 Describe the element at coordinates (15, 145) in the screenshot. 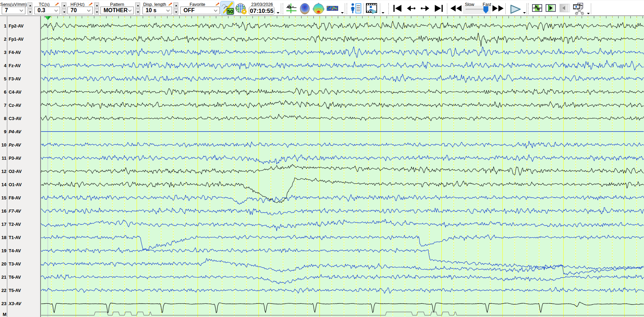

I see `svg-text: Pz-AV` at that location.